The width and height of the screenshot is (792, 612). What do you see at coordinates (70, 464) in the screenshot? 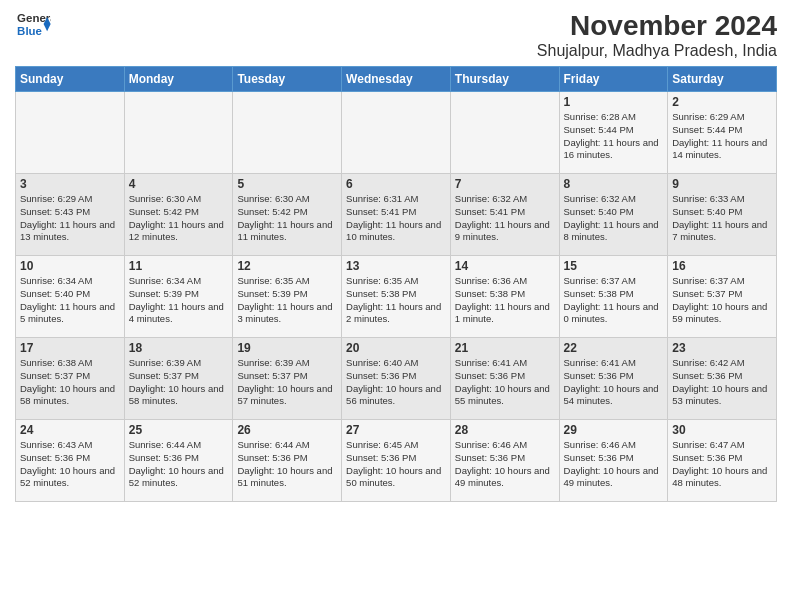
I see `day-info: Sunrise: 6:43 AM Sunset: 5:36 PM Dayligh…` at bounding box center [70, 464].